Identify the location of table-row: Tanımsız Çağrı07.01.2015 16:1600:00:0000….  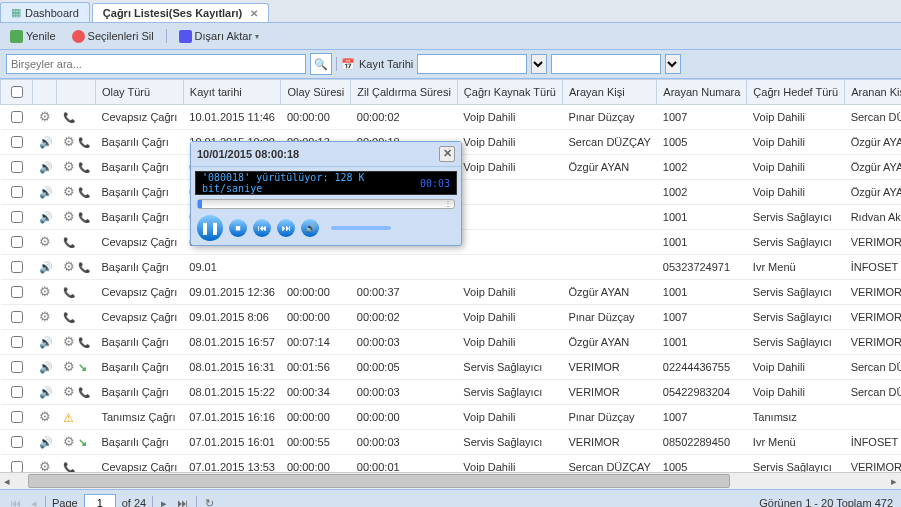
(452, 418).